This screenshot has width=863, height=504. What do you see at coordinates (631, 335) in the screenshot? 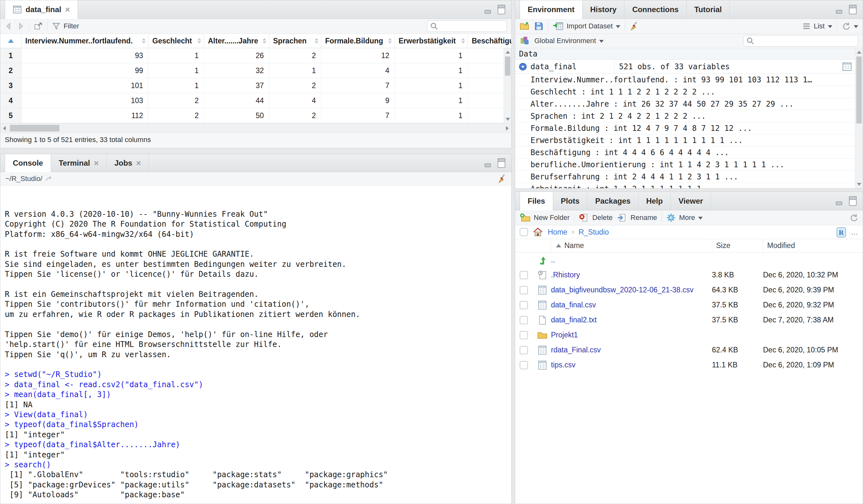
I see `file-name-link: Projekt1` at bounding box center [631, 335].